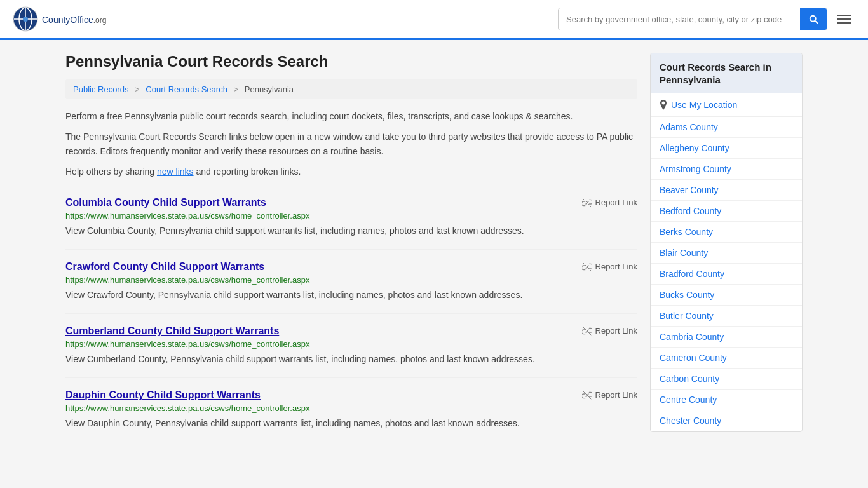 The image size is (868, 488). I want to click on breadcrumb-sep-2: >, so click(236, 89).